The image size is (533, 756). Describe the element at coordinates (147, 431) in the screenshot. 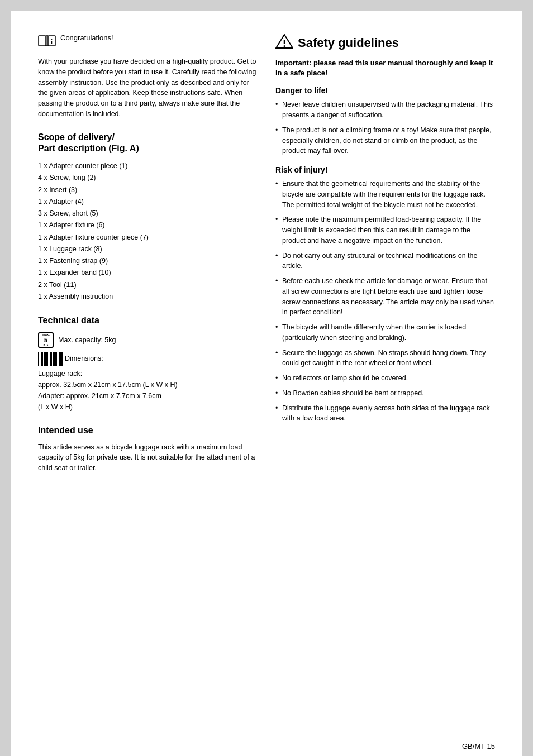

I see `intended-use-title: Intended use` at that location.